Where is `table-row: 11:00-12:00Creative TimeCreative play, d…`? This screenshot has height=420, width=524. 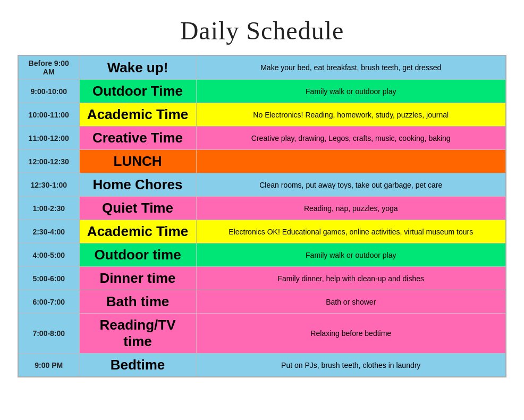
table-row: 11:00-12:00Creative TimeCreative play, d… is located at coordinates (262, 138).